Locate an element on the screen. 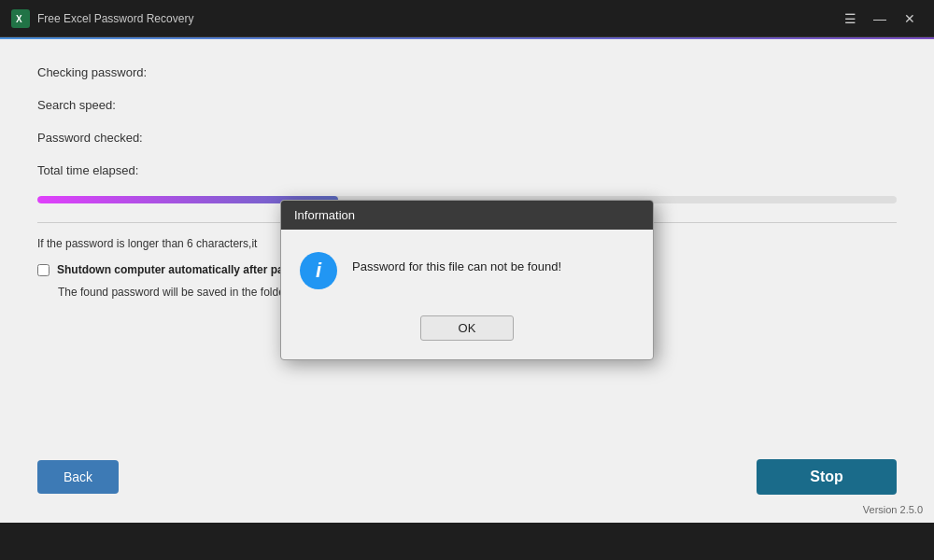  dialog-title: Information is located at coordinates (325, 215).